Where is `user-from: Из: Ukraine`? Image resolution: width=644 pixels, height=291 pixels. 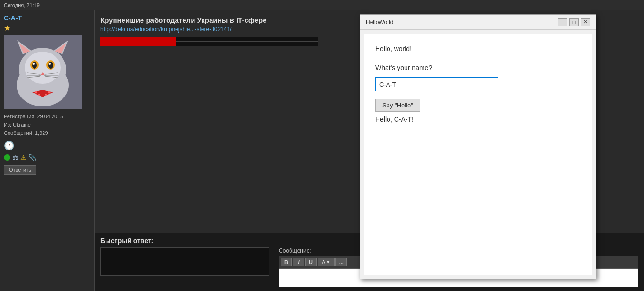 user-from: Из: Ukraine is located at coordinates (47, 125).